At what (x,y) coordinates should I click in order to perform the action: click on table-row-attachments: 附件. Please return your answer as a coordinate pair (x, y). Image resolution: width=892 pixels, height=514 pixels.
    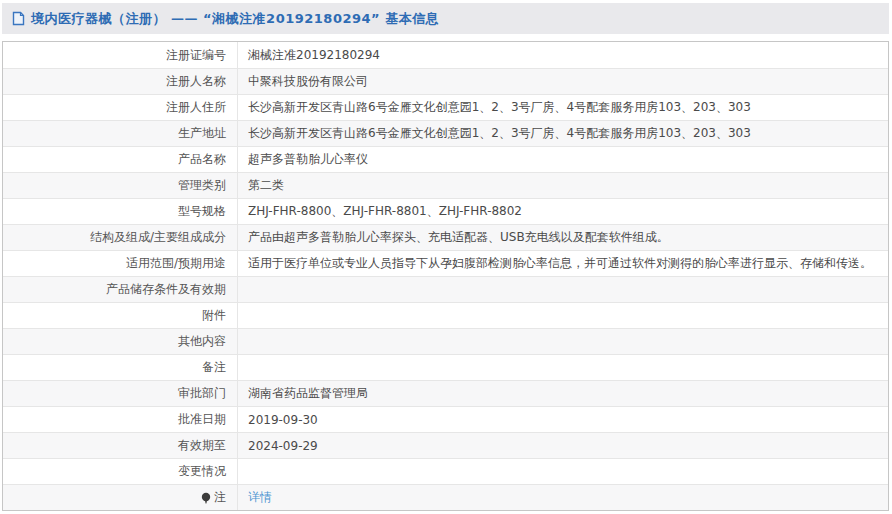
    Looking at the image, I should click on (446, 315).